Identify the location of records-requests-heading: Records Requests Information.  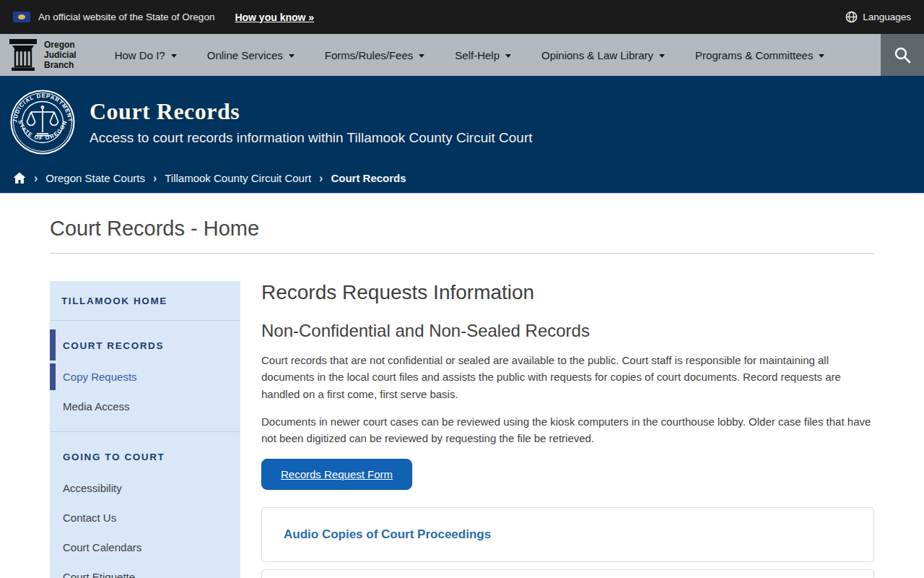
(567, 293).